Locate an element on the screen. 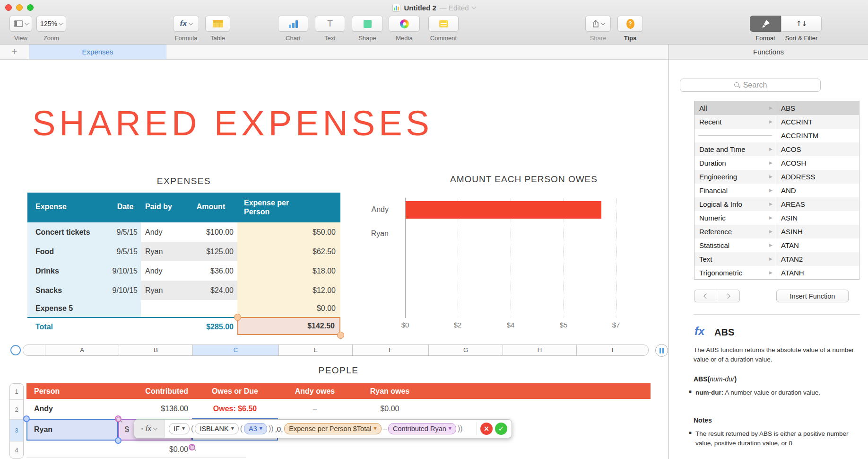  people-table-title: PEOPLE is located at coordinates (339, 371).